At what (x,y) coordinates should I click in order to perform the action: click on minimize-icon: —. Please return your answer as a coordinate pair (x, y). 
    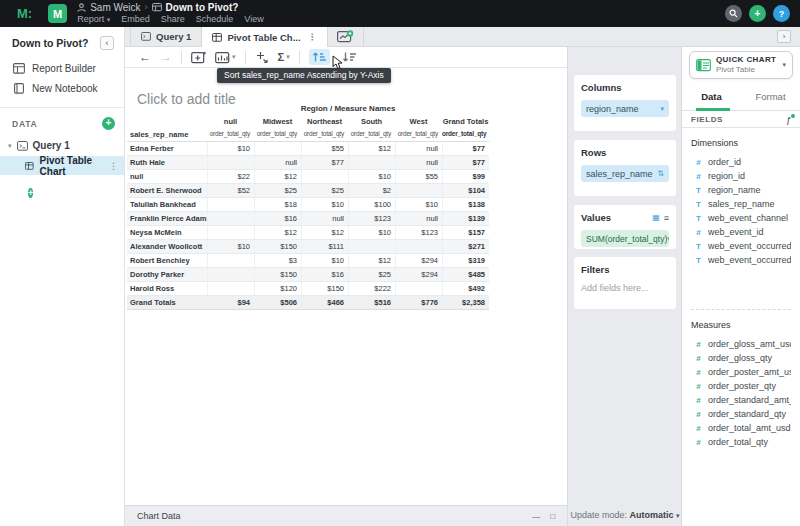
    Looking at the image, I should click on (536, 516).